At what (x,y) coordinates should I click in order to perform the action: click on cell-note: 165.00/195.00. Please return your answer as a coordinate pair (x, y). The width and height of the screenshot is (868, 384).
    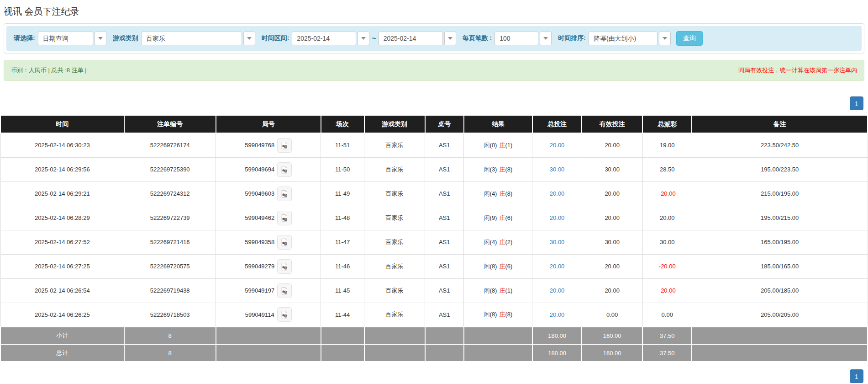
    Looking at the image, I should click on (780, 242).